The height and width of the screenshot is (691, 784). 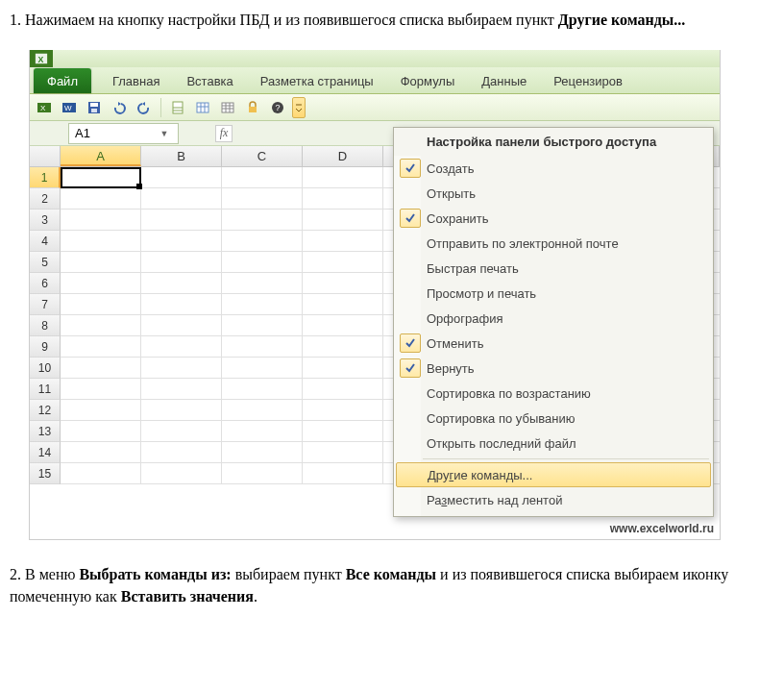 I want to click on tab-data: Данные, so click(x=503, y=81).